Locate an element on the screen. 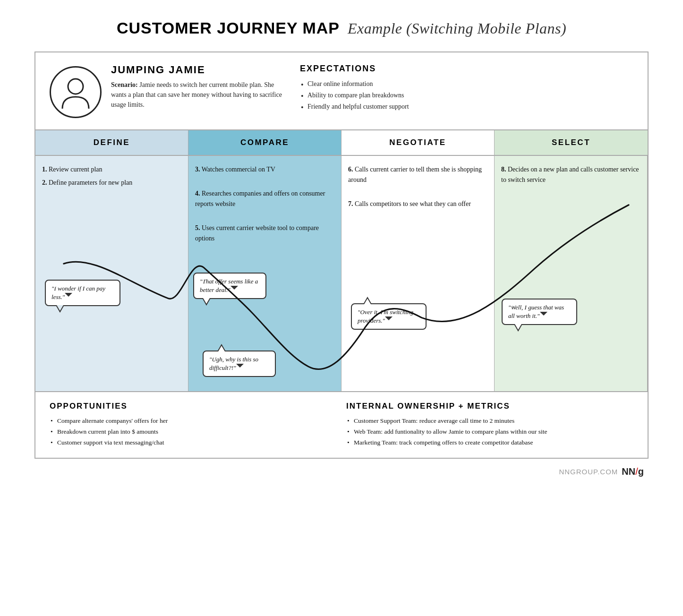 The width and height of the screenshot is (683, 616). list-item: Clear online information is located at coordinates (467, 84).